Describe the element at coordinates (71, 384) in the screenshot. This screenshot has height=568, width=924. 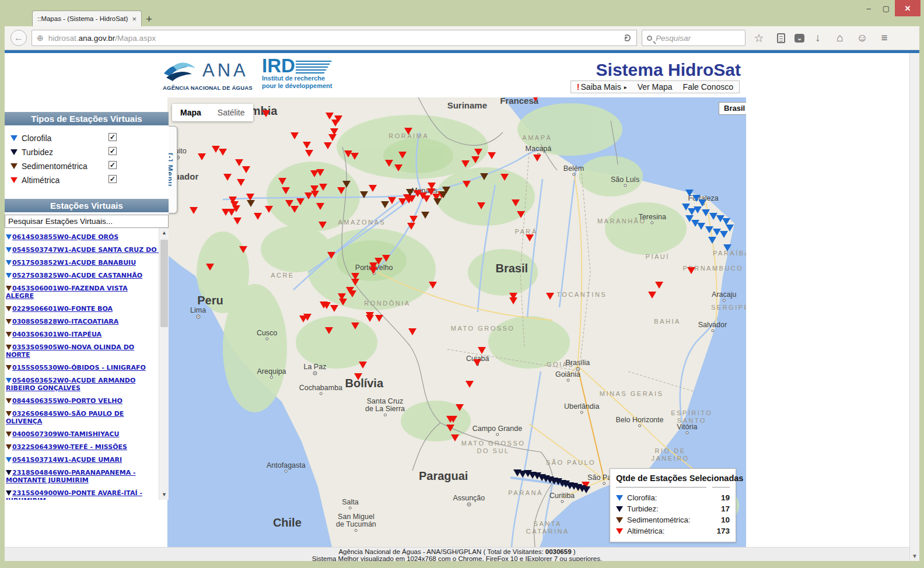
I see `station-link: 0540S03652W0-AÇUDE ARMANDO RIBEIRO GONÇA…` at that location.